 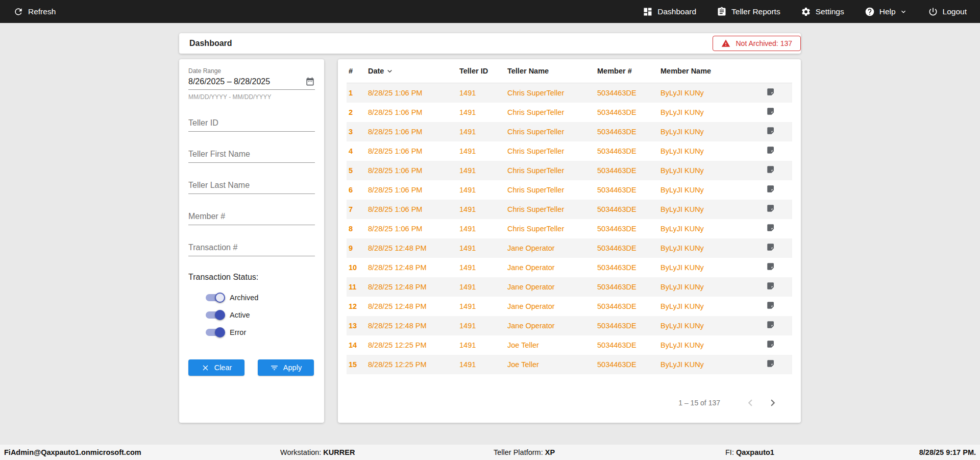 I want to click on teller-first-name-input, so click(x=252, y=154).